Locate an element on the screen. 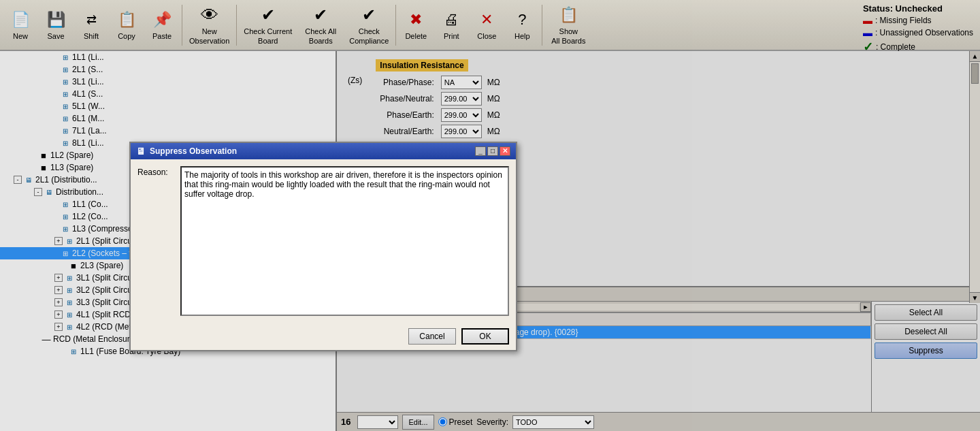 The height and width of the screenshot is (431, 980). dialog-titlebar: 🖥 Suppress Observation _ □ ✕ is located at coordinates (323, 151).